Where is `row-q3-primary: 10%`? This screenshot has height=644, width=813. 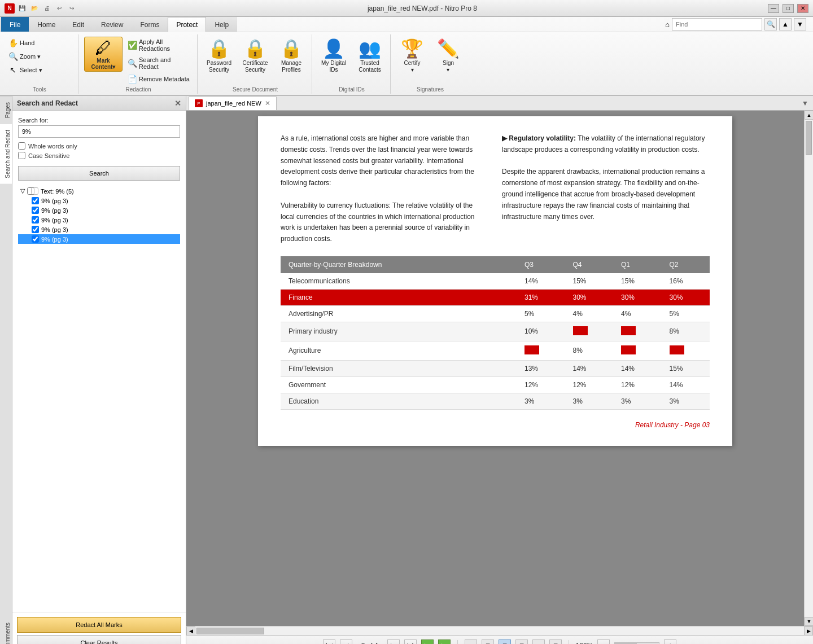
row-q3-primary: 10% is located at coordinates (541, 331).